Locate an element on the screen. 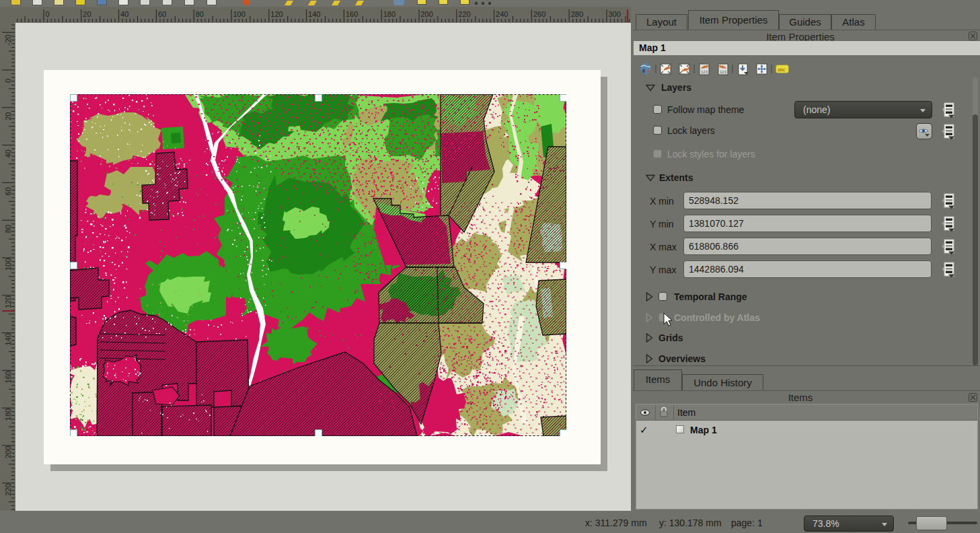 The image size is (980, 533). svg-text: 280 is located at coordinates (577, 14).